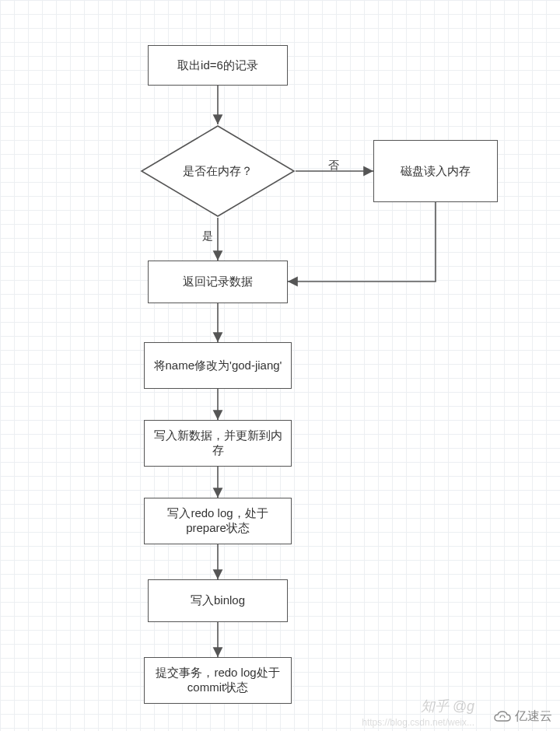 The height and width of the screenshot is (731, 560). Describe the element at coordinates (436, 171) in the screenshot. I see `node-label: 磁盘读入内存` at that location.